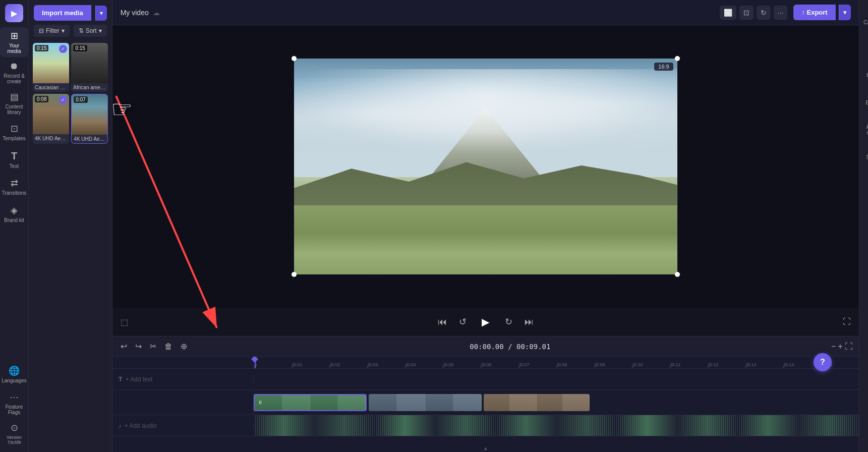 The height and width of the screenshot is (452, 868). Describe the element at coordinates (847, 322) in the screenshot. I see `fullscreen-button: ⛶` at that location.